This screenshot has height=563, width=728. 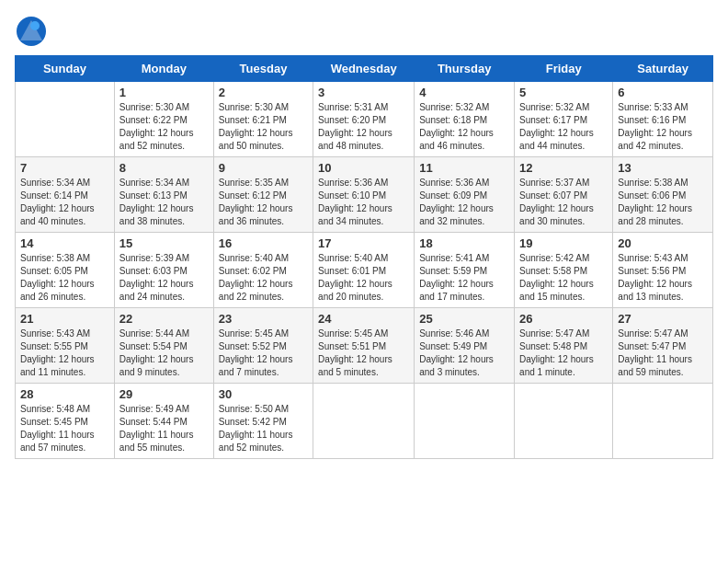 What do you see at coordinates (364, 318) in the screenshot?
I see `day-number: 24` at bounding box center [364, 318].